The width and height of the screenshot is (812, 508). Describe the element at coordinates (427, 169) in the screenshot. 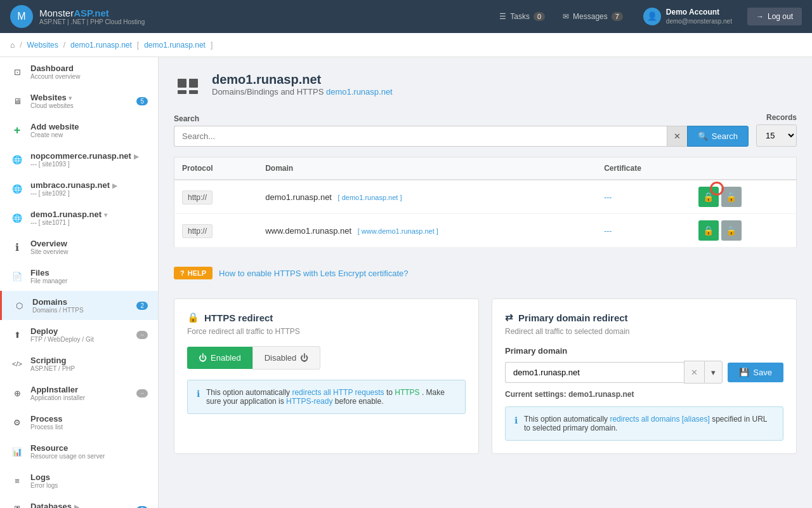

I see `col-domain: Domain` at that location.